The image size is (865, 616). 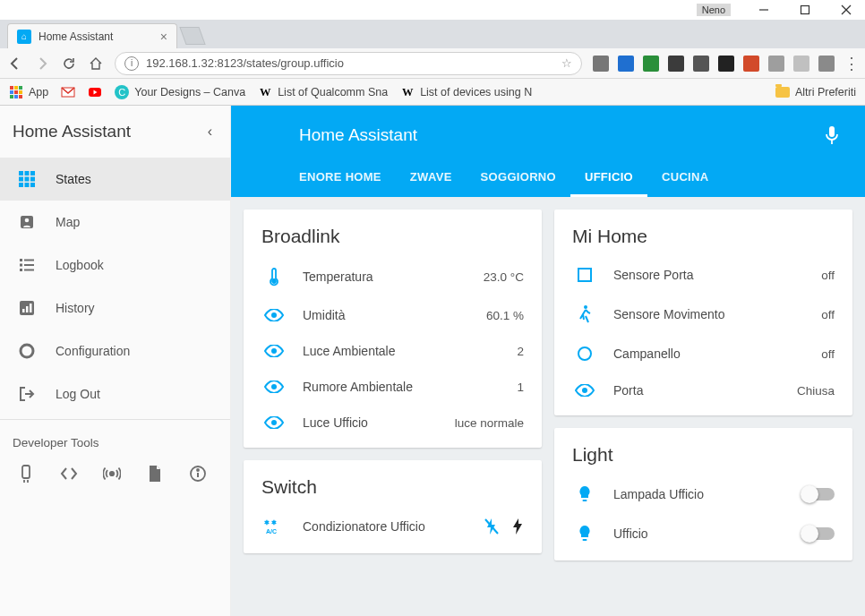 I want to click on sensor-value: luce normale, so click(x=489, y=423).